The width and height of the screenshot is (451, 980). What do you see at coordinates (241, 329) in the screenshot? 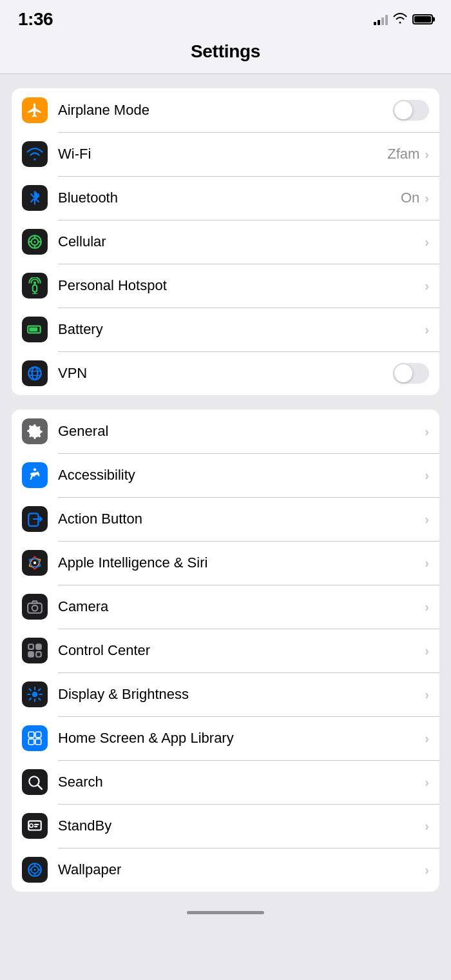
I see `battery-label: Battery` at bounding box center [241, 329].